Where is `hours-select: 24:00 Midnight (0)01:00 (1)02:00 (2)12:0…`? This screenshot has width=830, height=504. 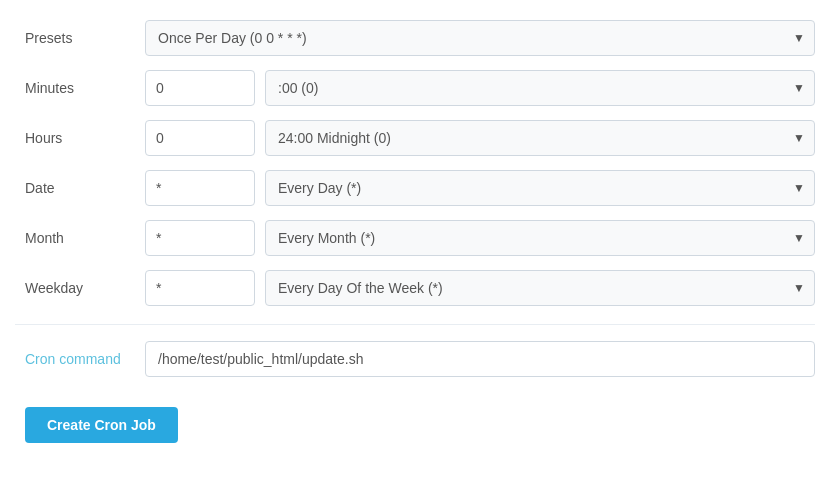 hours-select: 24:00 Midnight (0)01:00 (1)02:00 (2)12:0… is located at coordinates (540, 138).